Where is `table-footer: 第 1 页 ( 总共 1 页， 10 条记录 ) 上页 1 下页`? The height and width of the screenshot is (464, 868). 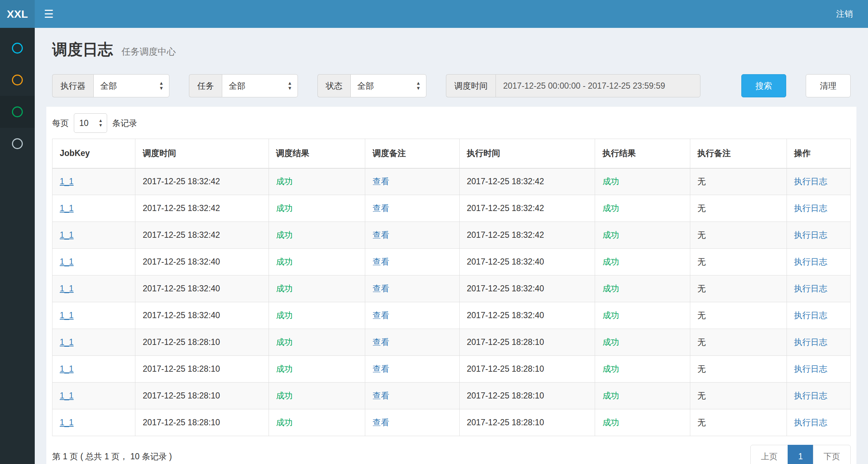
table-footer: 第 1 页 ( 总共 1 页， 10 条记录 ) 上页 1 下页 is located at coordinates (451, 450).